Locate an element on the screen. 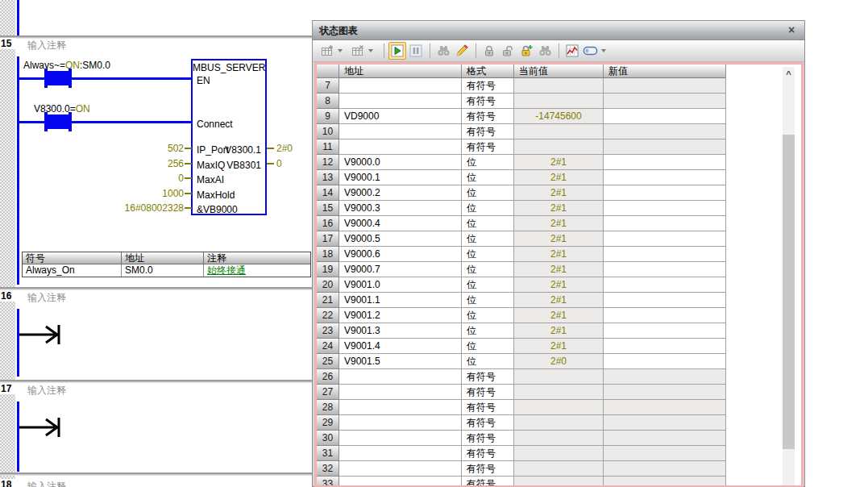  row-number: 22 is located at coordinates (328, 316).